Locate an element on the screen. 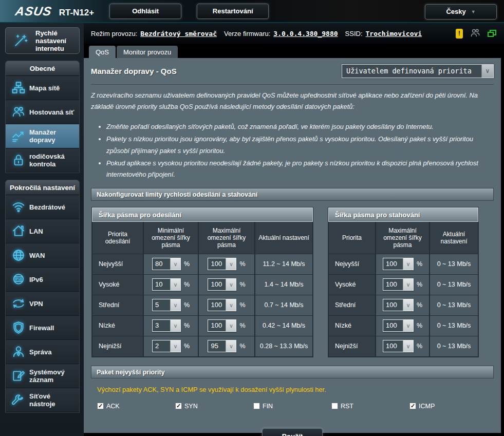 This screenshot has height=436, width=504. brand: ASUS RT-N12+ is located at coordinates (54, 11).